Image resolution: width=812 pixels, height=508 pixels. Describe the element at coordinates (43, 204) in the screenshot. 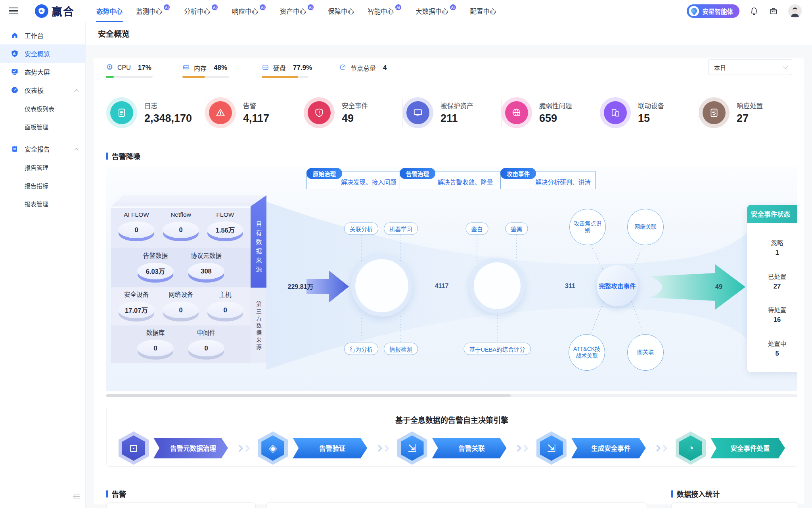

I see `sidebar-item-report-table-management: 报表管理` at that location.